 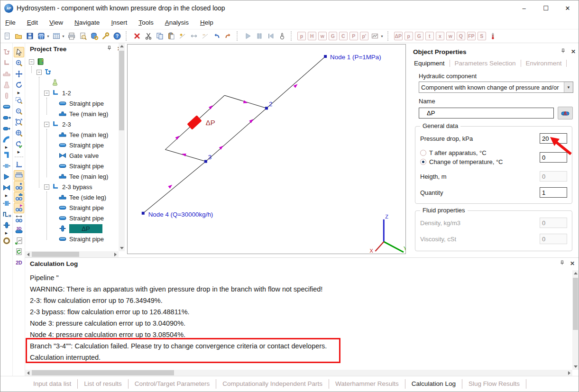 What do you see at coordinates (271, 36) in the screenshot?
I see `skip-start-button` at bounding box center [271, 36].